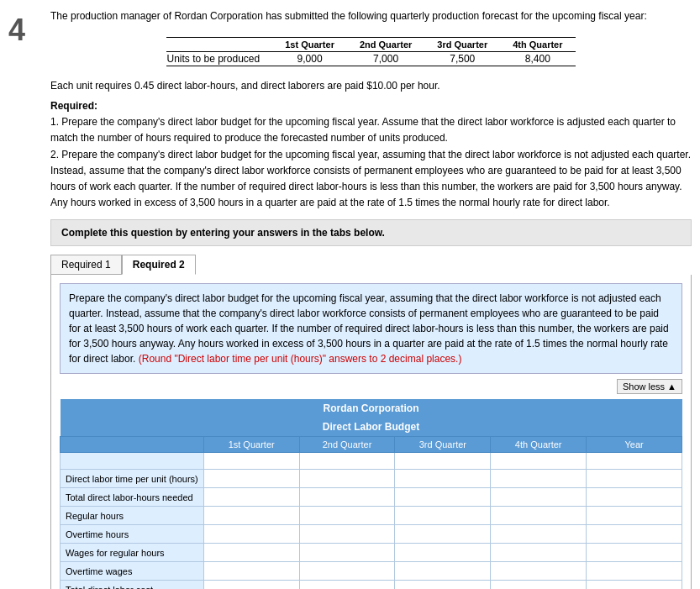  I want to click on required-2-text: 2. Prepare the company's direct labor bu…, so click(371, 179).